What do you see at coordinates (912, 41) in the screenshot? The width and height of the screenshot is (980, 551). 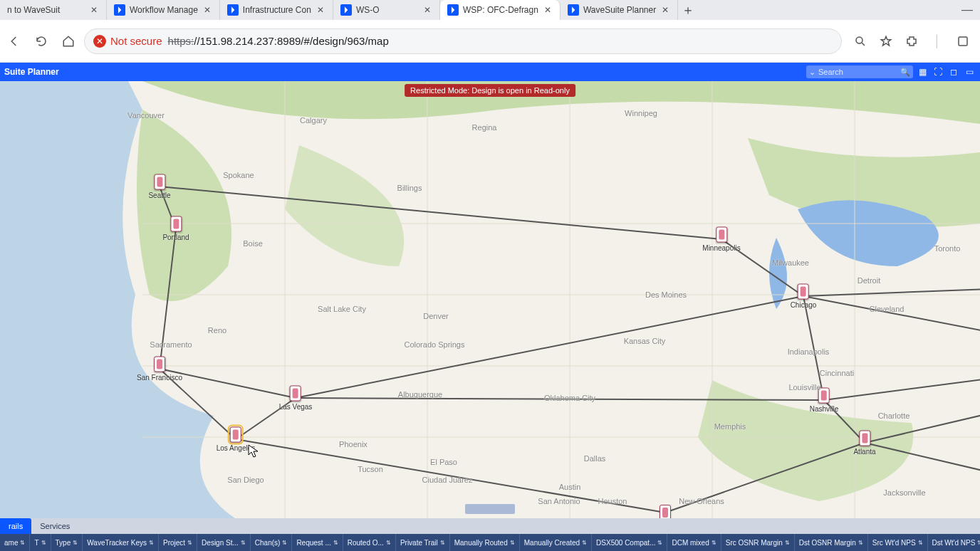 I see `extensions-icon` at bounding box center [912, 41].